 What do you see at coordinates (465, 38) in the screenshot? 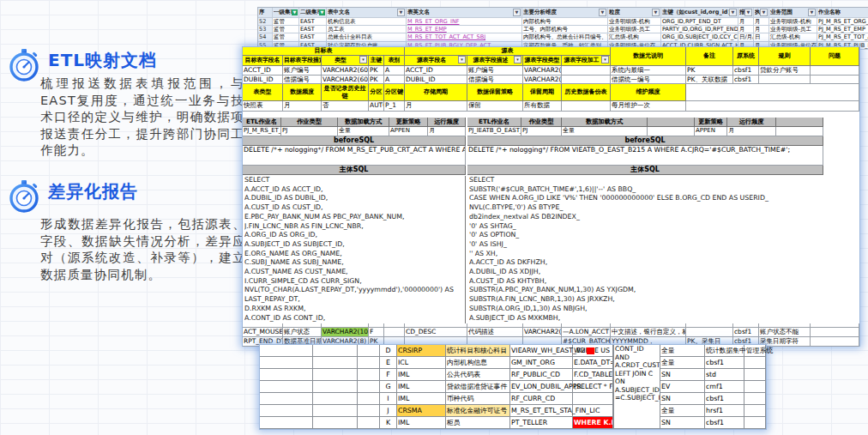
I see `table-name-link: M_RS_ET_TOT_ACT_ACT_SBJ` at bounding box center [465, 38].